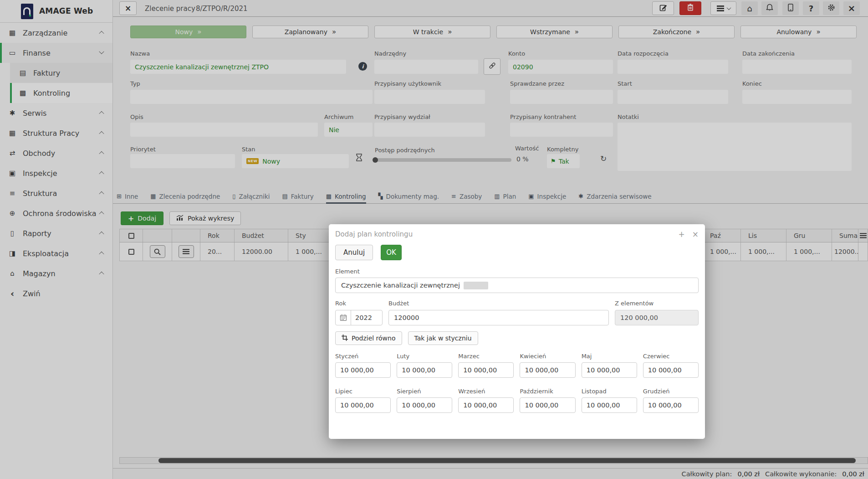 The image size is (868, 479). Describe the element at coordinates (443, 338) in the screenshot. I see `like-january-button: Tak jak w styczniu` at that location.